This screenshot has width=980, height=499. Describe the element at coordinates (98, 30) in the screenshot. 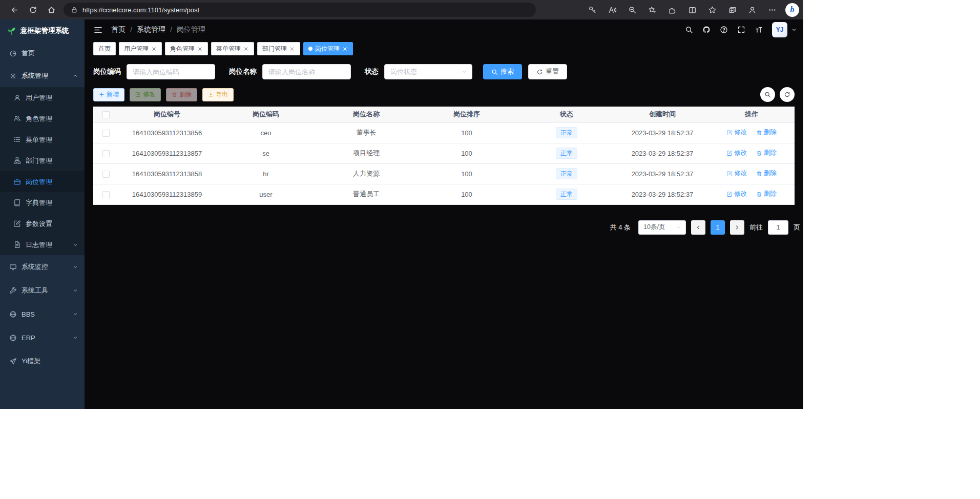

I see `hamburger-icon` at that location.